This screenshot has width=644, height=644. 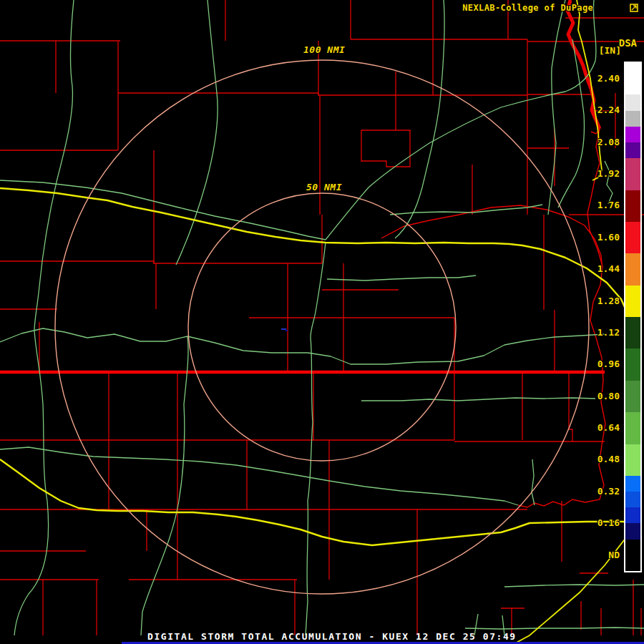 I want to click on precip-echo, so click(x=285, y=330).